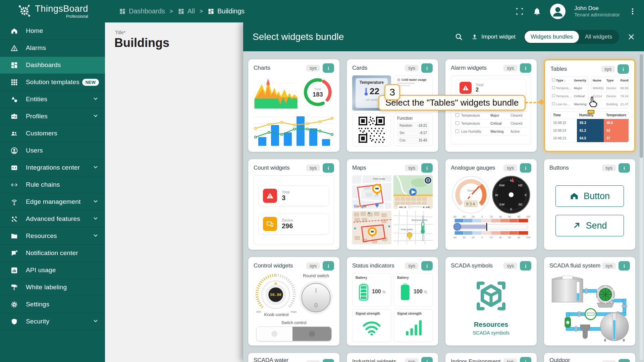  Describe the element at coordinates (558, 11) in the screenshot. I see `avatar` at that location.